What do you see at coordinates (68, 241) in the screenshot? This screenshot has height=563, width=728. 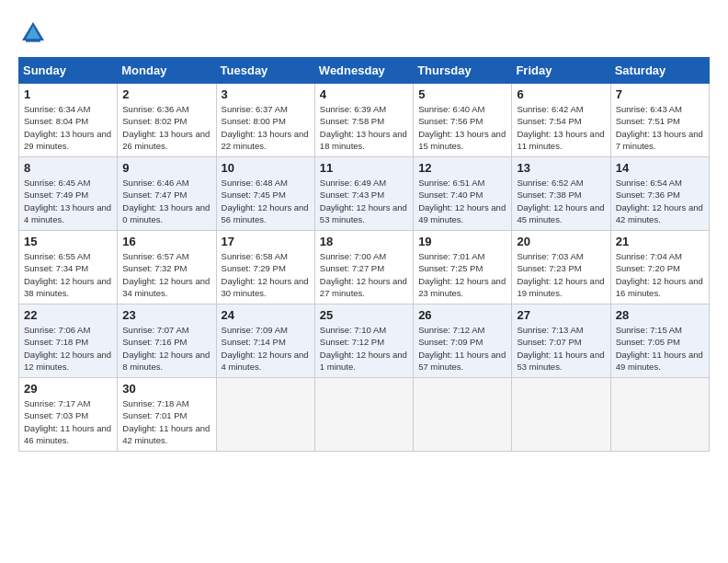 I see `day-number: 15` at bounding box center [68, 241].